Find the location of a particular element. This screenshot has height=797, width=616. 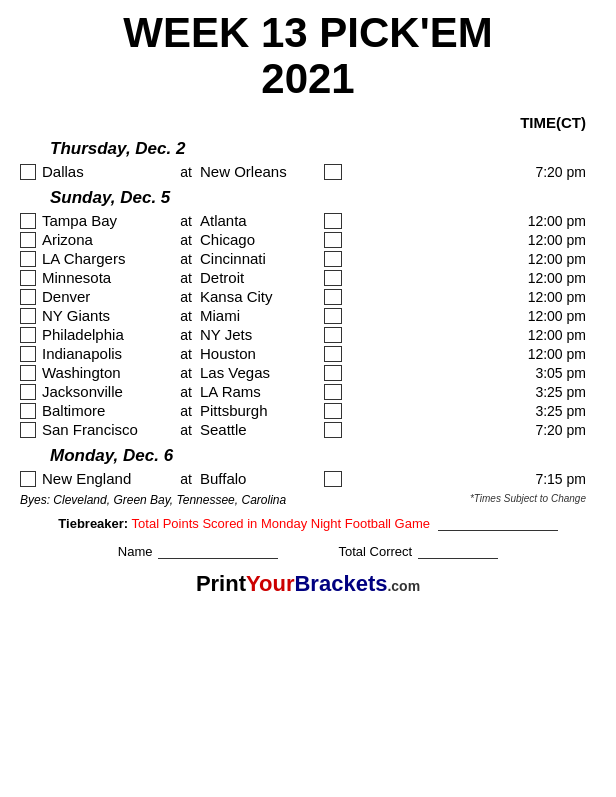

team-home: Houston is located at coordinates (260, 354).